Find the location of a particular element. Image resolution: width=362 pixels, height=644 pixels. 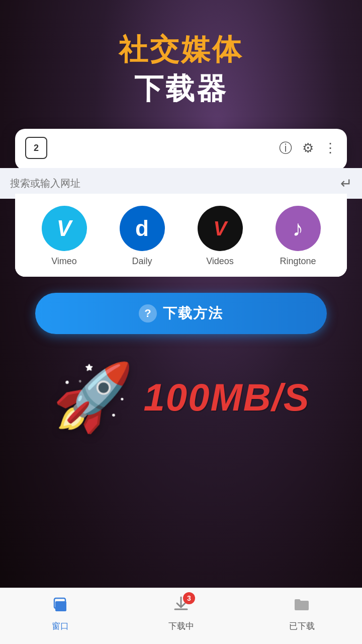

help-icon: ⓘ is located at coordinates (286, 148).